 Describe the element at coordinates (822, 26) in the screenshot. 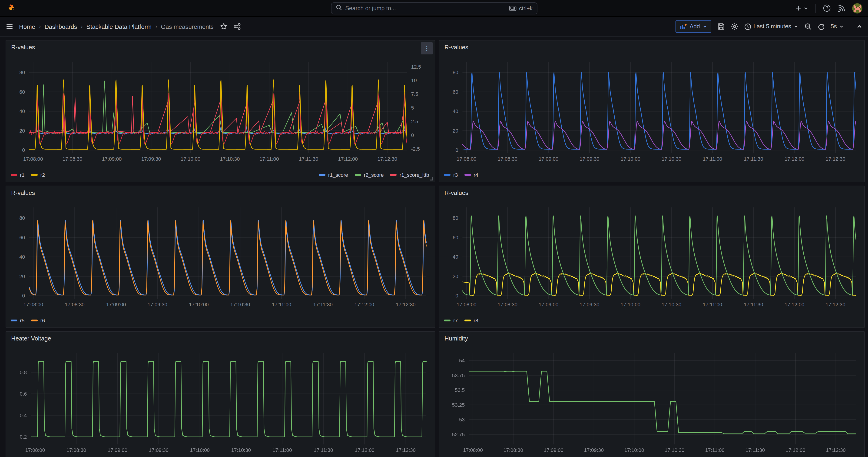

I see `refresh-button` at that location.